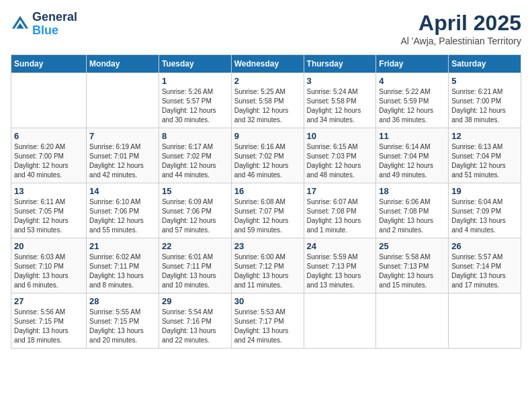 The height and width of the screenshot is (411, 532). I want to click on day-number: 8, so click(195, 136).